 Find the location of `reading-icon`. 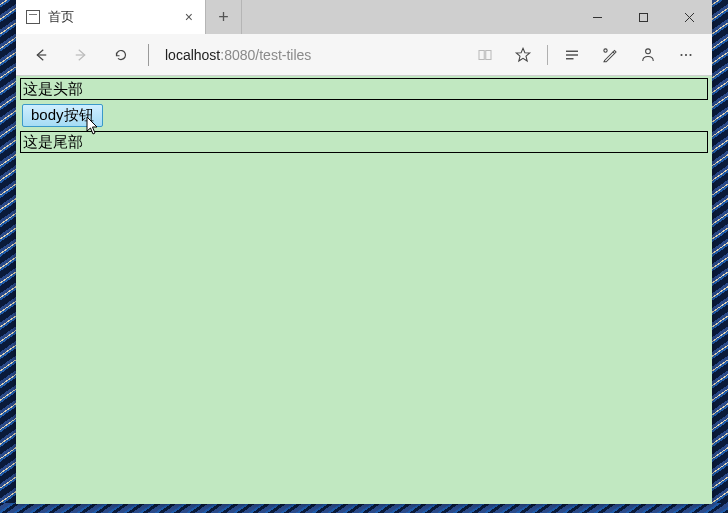

reading-icon is located at coordinates (485, 55).